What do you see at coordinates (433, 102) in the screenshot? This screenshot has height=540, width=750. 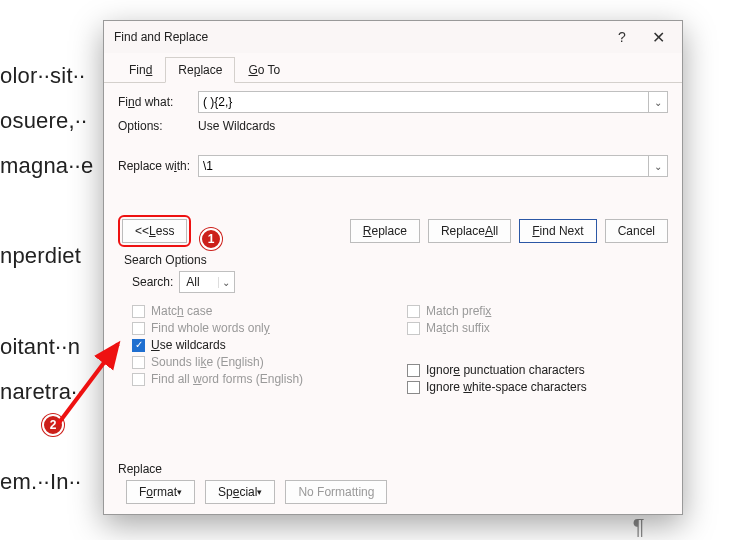 I see `find-what-field: ⌄` at bounding box center [433, 102].